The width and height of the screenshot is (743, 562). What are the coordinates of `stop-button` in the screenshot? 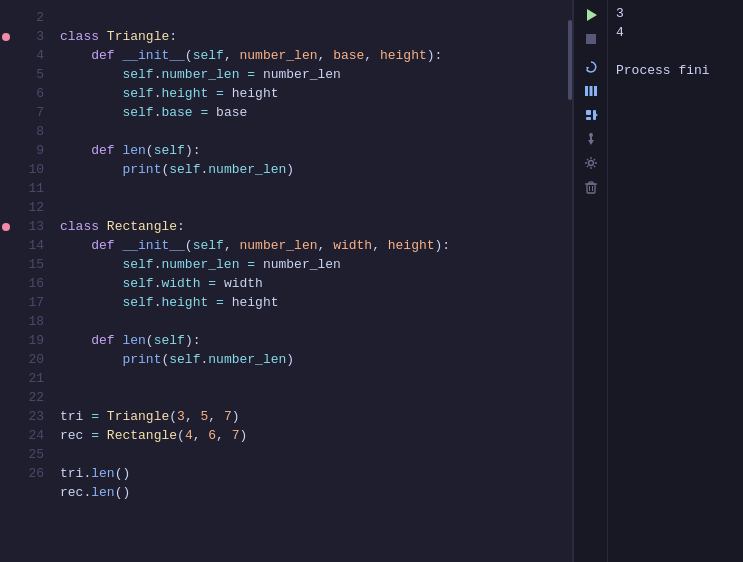 It's located at (591, 39).